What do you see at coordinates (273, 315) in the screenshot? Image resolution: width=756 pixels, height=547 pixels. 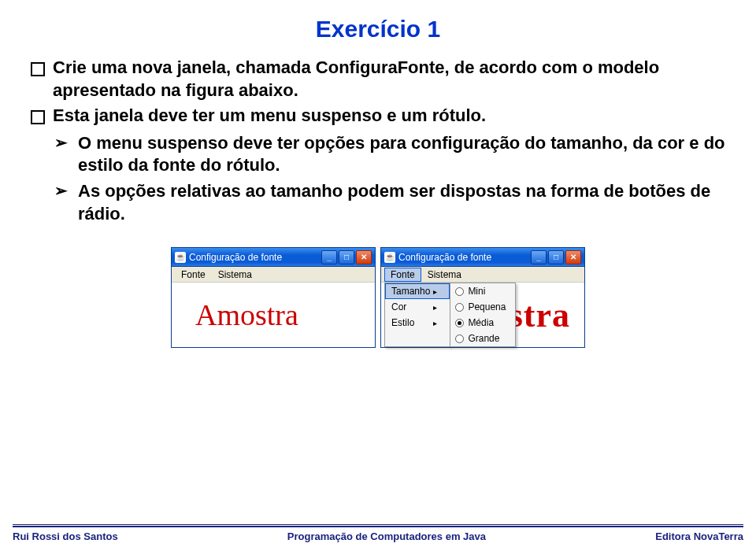 I see `window-content: Amostra` at bounding box center [273, 315].